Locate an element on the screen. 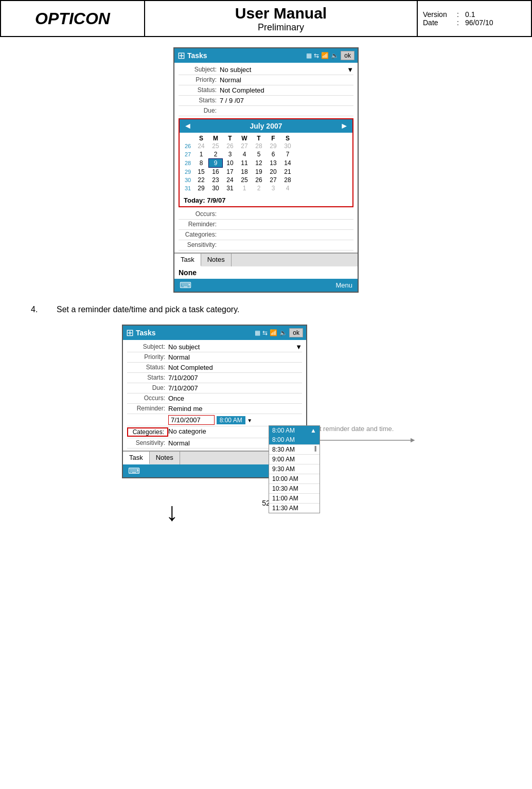  tab-task-1: Task is located at coordinates (188, 260).